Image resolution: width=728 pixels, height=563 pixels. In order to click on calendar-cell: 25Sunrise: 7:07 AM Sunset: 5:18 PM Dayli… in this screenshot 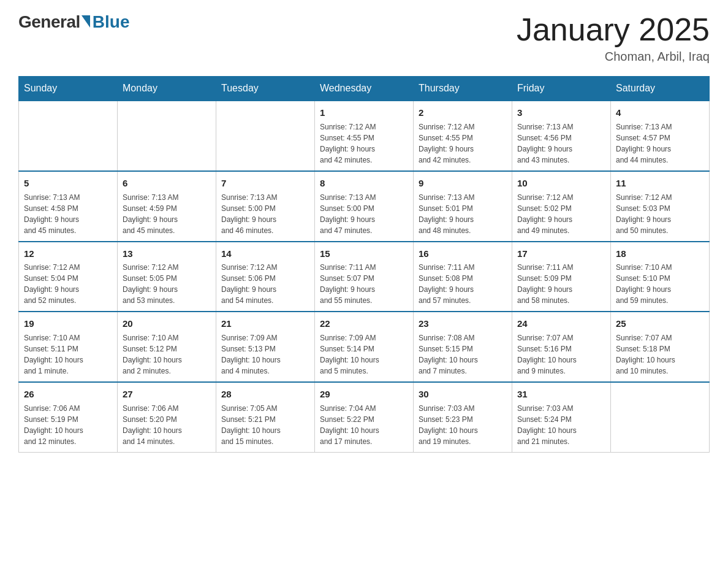, I will do `click(661, 347)`.